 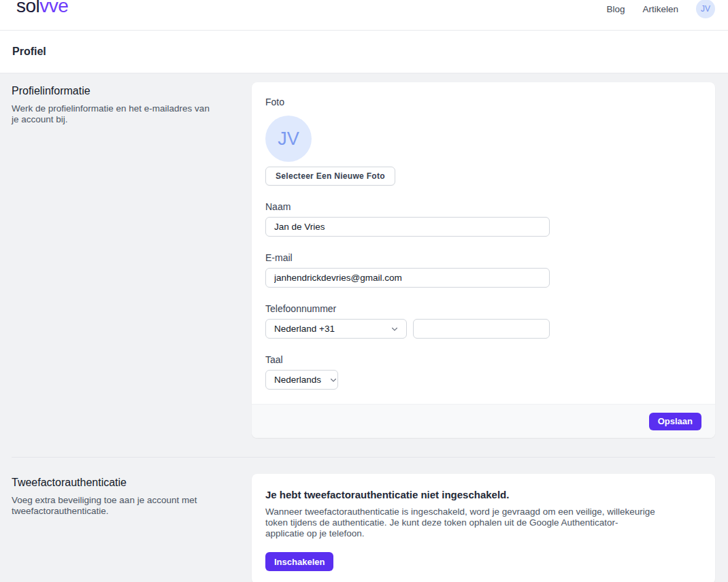 What do you see at coordinates (461, 523) in the screenshot?
I see `twofactor-status-body: Wanneer tweefactorauthenticatie is inges…` at bounding box center [461, 523].